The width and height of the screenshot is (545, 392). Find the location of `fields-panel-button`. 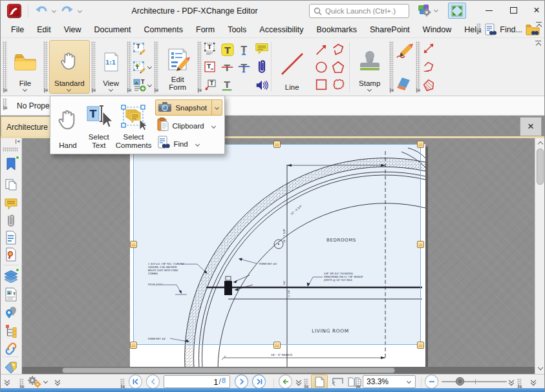

fields-panel-button is located at coordinates (11, 238).